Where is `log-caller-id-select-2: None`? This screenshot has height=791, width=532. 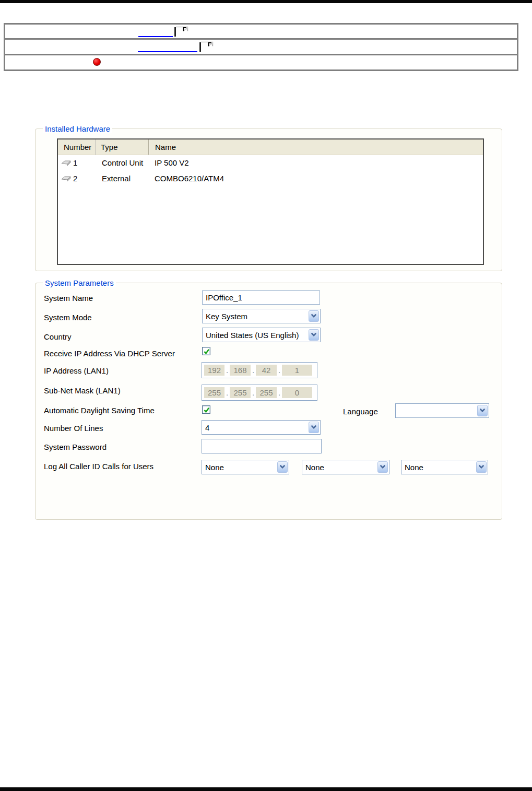 log-caller-id-select-2: None is located at coordinates (346, 467).